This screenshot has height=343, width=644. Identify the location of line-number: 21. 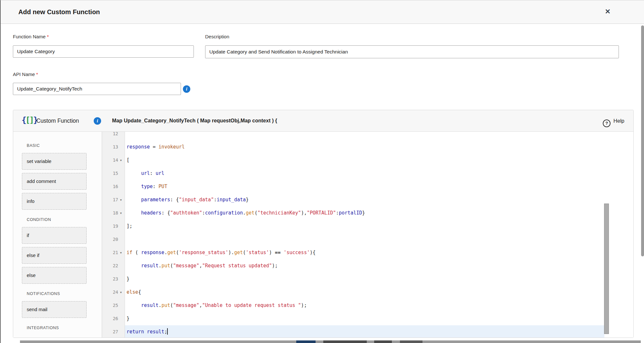
(110, 252).